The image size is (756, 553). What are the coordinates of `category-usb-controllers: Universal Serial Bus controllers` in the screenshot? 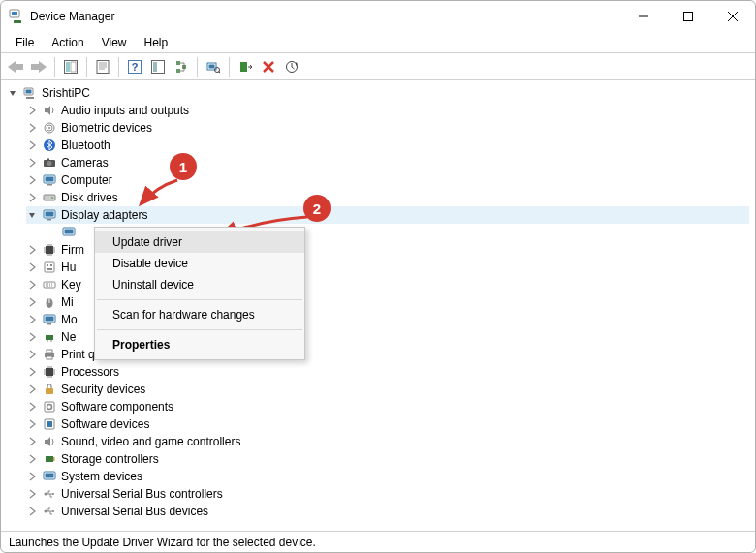 It's located at (388, 494).